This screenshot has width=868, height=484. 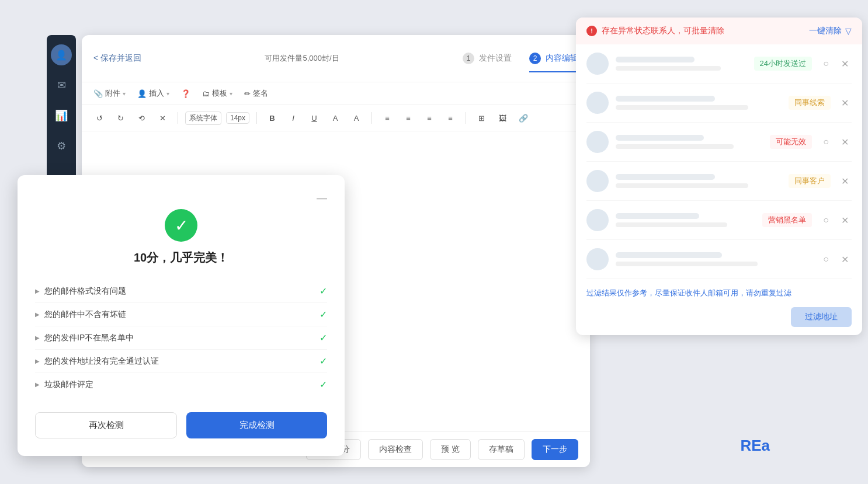 I want to click on filter-tag-3: 可能无效, so click(x=791, y=142).